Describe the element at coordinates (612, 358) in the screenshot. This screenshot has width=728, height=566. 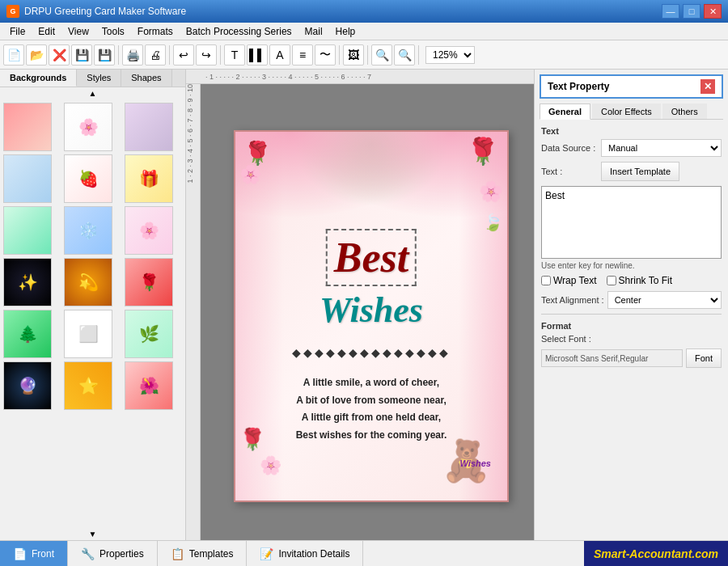
I see `font-input` at that location.